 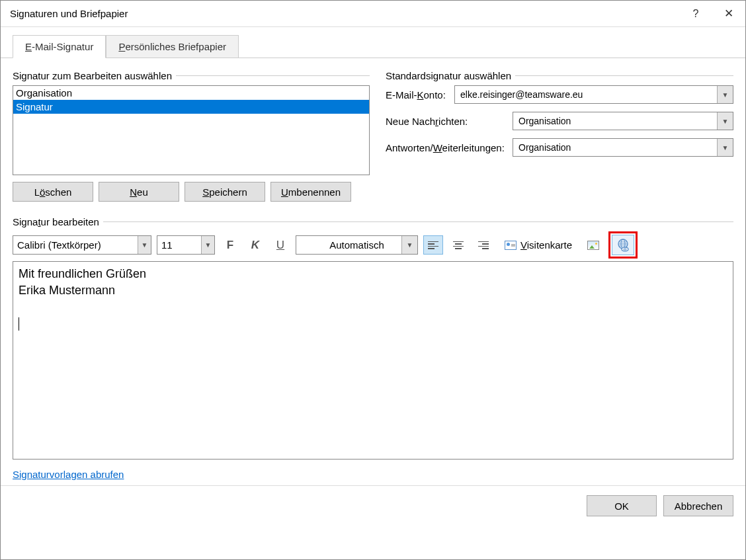 What do you see at coordinates (191, 130) in the screenshot?
I see `signature-list: Organisation Signatur` at bounding box center [191, 130].